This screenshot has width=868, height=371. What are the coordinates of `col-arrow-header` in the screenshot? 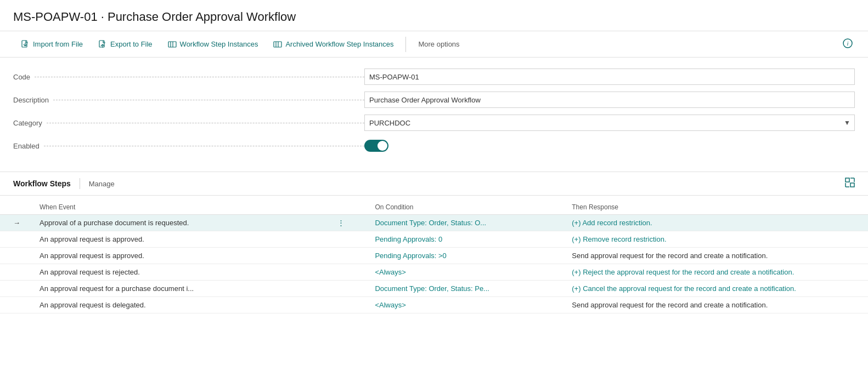 It's located at (13, 207).